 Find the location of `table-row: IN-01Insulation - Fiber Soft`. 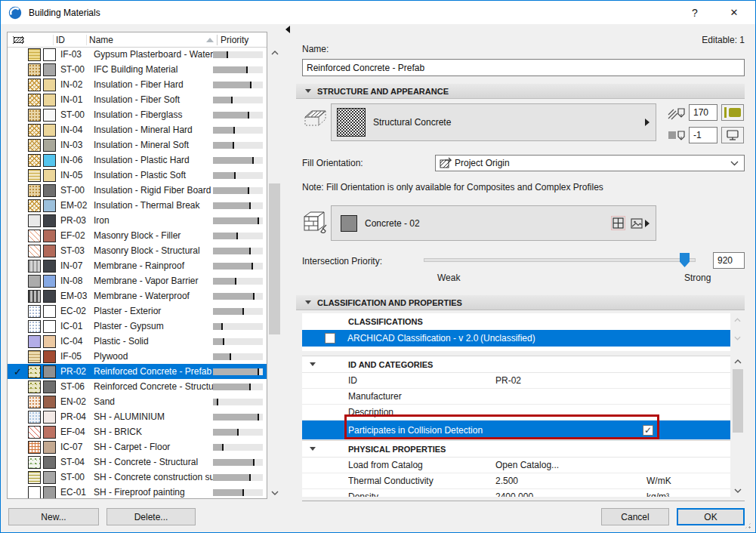

table-row: IN-01Insulation - Fiber Soft is located at coordinates (137, 100).